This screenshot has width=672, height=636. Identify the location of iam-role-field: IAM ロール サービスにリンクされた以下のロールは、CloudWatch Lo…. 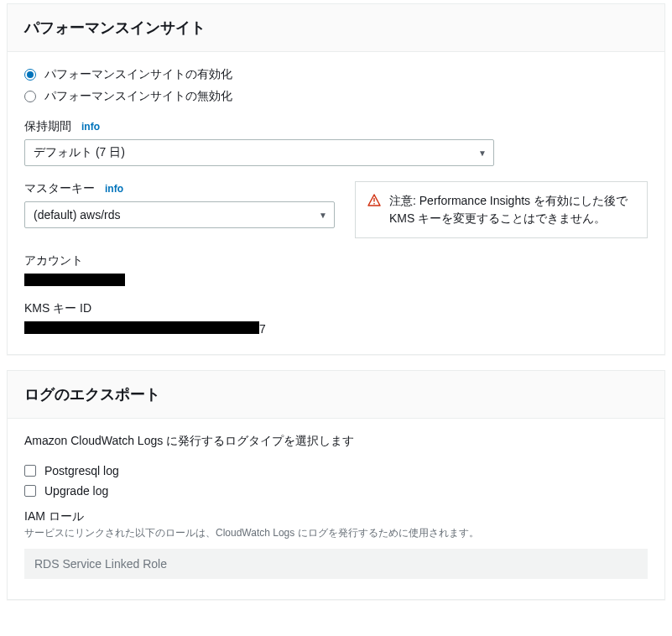
(336, 544).